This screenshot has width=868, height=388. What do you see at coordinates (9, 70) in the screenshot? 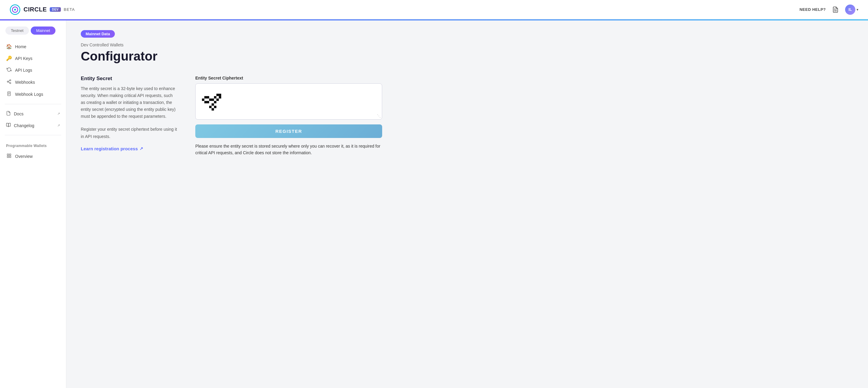
I see `logs-icon` at bounding box center [9, 70].